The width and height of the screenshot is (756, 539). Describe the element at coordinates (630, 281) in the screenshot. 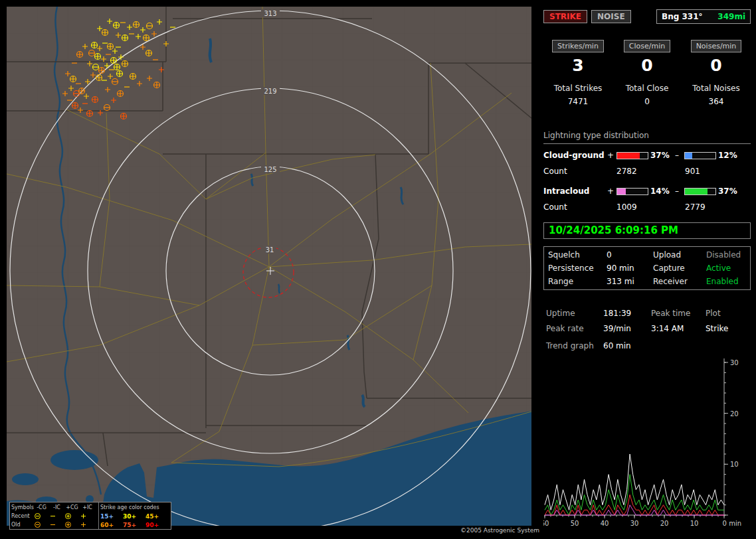

I see `range-value: 313 mi` at that location.